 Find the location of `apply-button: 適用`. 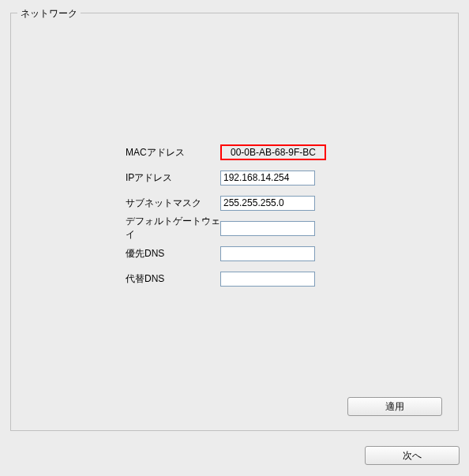

apply-button: 適用 is located at coordinates (395, 407).